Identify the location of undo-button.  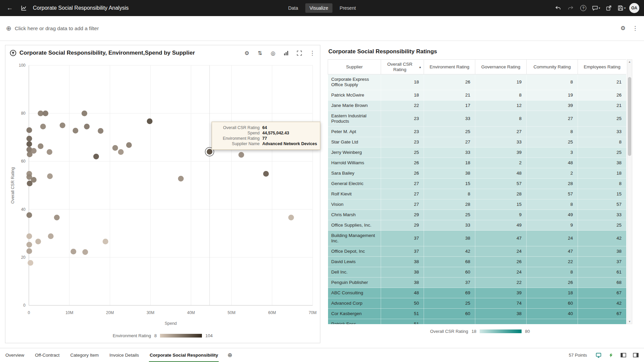
(558, 8).